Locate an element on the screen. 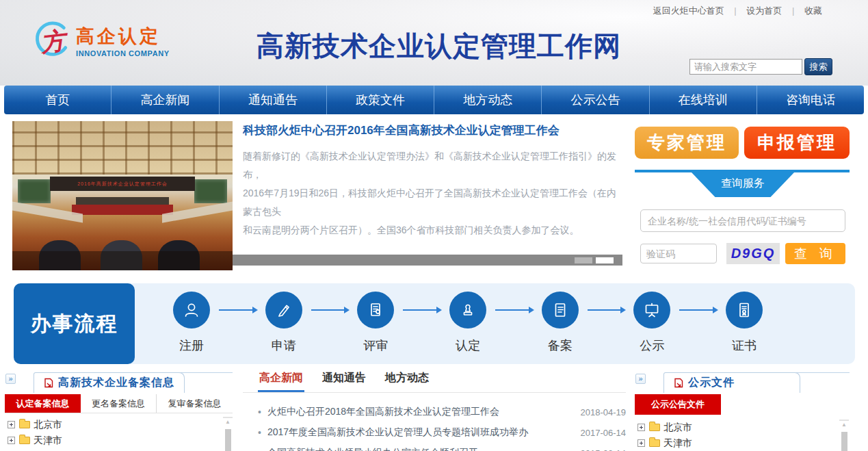  news-list-item: • 火炬中心召开2018年全国高新技术企业认定管理工作会 2018-04-19 is located at coordinates (442, 412).